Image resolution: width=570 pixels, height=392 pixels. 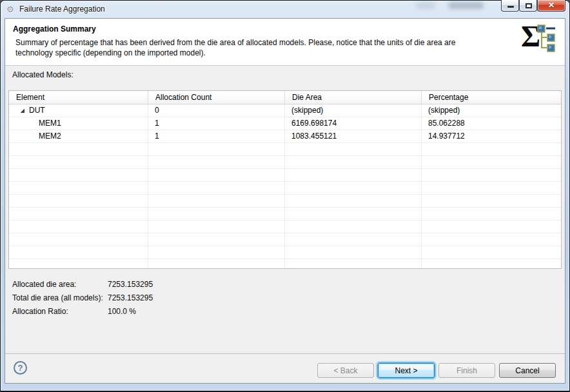 I want to click on wizard-button-row: < Back Next > Finish Cancel, so click(x=437, y=370).